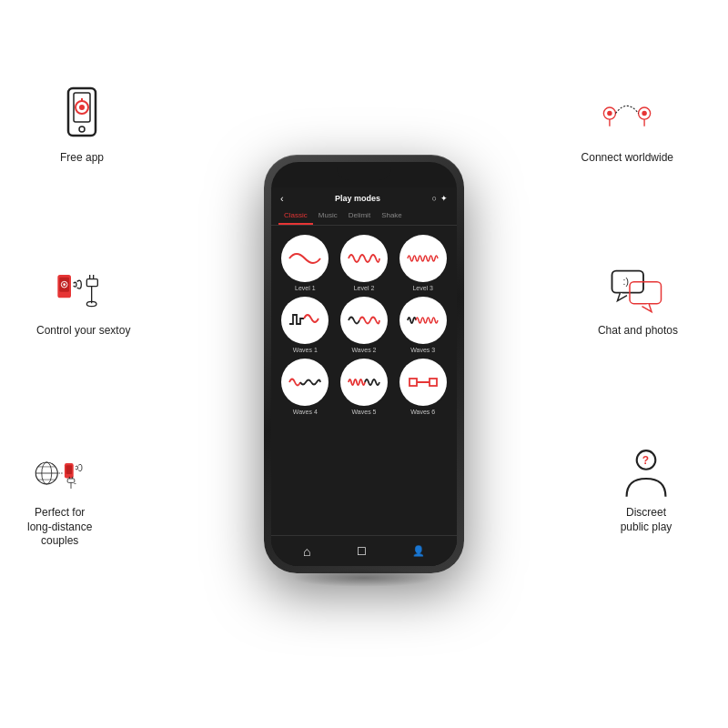  I want to click on mode-waves4: Waves 4, so click(306, 387).